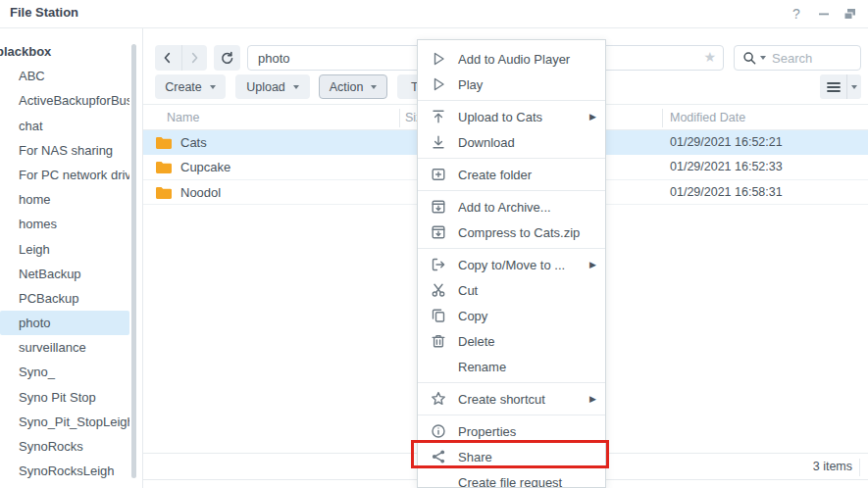  What do you see at coordinates (483, 366) in the screenshot?
I see `menu-item-label: Rename` at bounding box center [483, 366].